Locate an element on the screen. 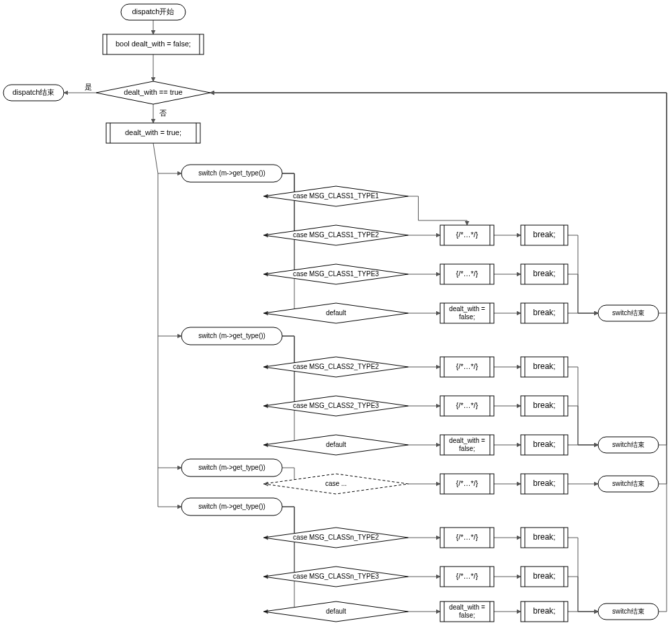  node-label: case ... is located at coordinates (336, 484).